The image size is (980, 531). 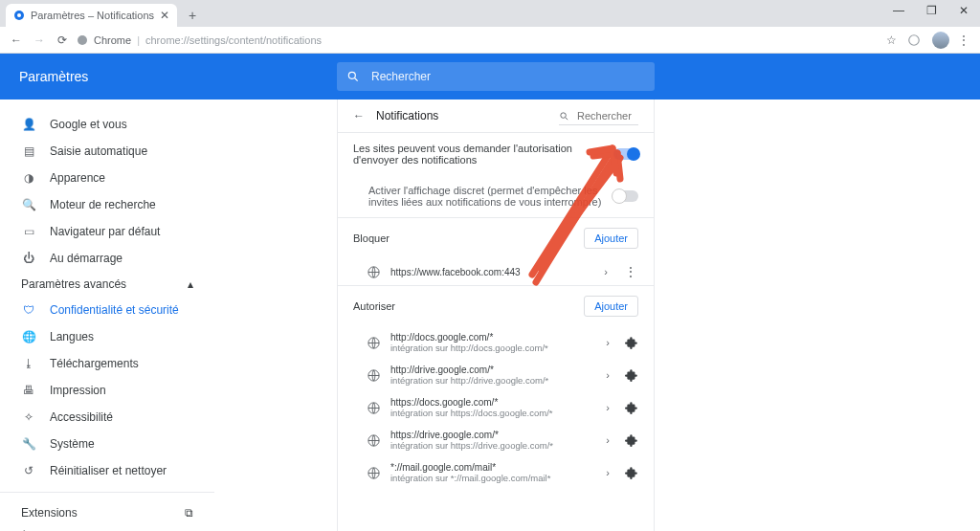 What do you see at coordinates (16, 40) in the screenshot?
I see `back-button: ←` at bounding box center [16, 40].